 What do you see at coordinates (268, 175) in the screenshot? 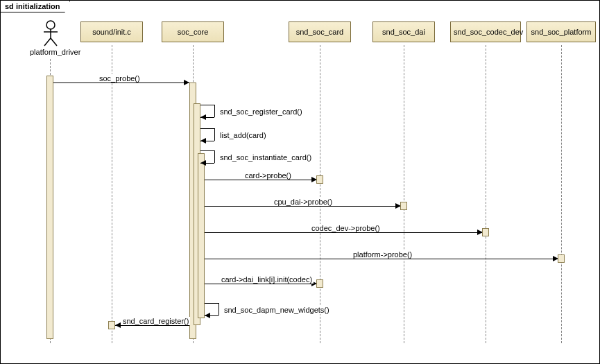
I see `label-card-probe: card->probe()` at bounding box center [268, 175].